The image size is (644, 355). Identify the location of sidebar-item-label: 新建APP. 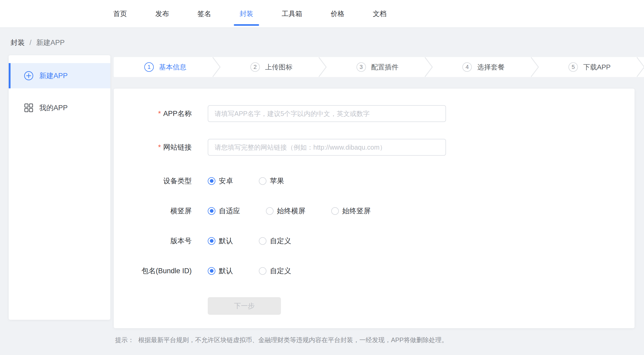
(53, 76).